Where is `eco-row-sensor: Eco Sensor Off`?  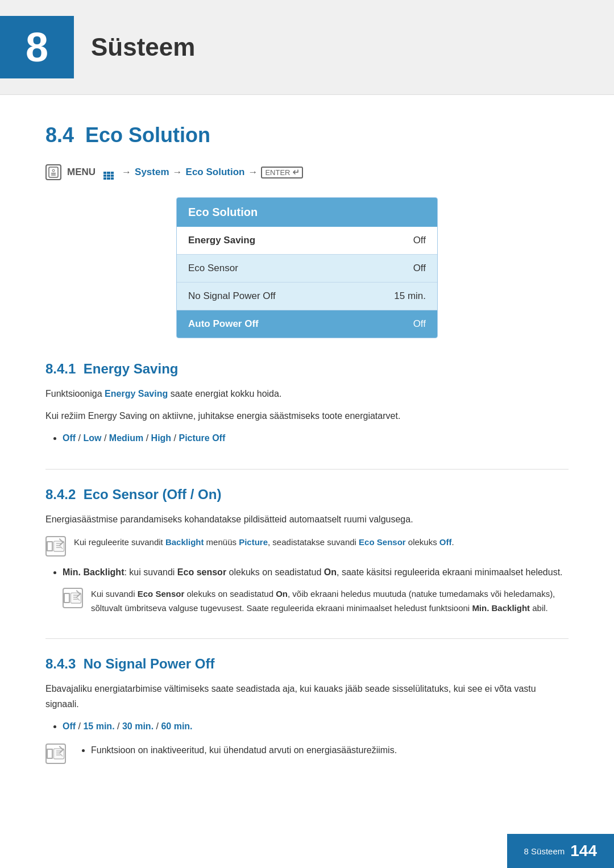 eco-row-sensor: Eco Sensor Off is located at coordinates (307, 268).